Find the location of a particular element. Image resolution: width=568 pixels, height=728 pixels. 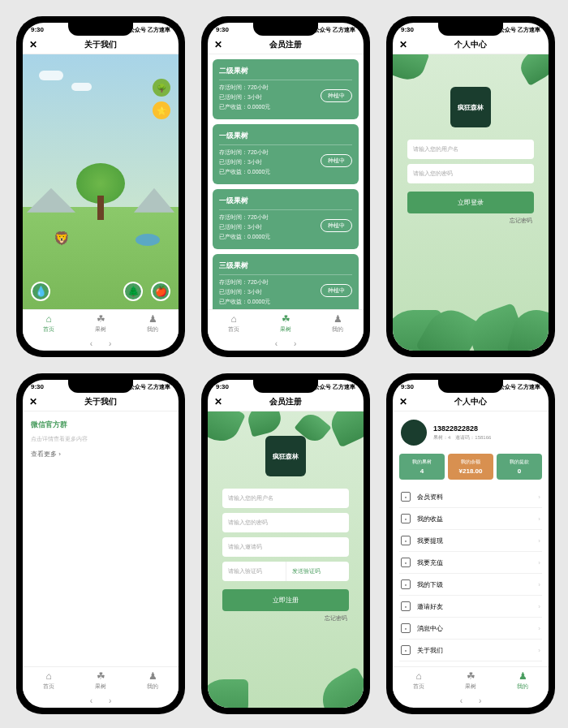

send-code-button: 发送验证码 is located at coordinates (318, 571).